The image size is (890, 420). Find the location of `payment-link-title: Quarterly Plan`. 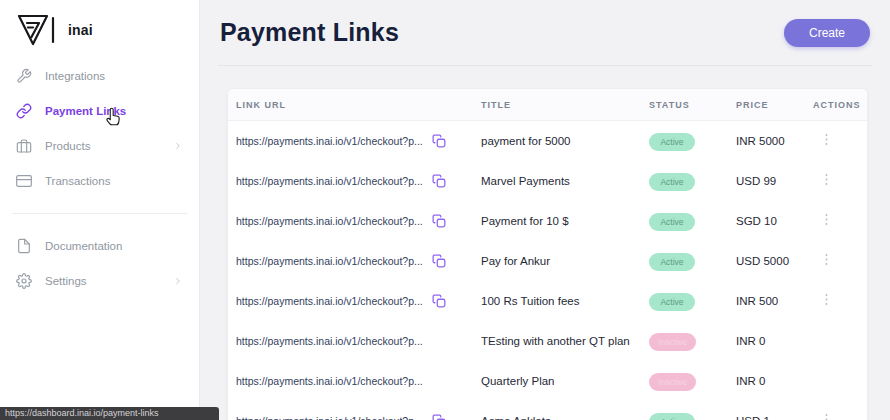

payment-link-title: Quarterly Plan is located at coordinates (565, 381).